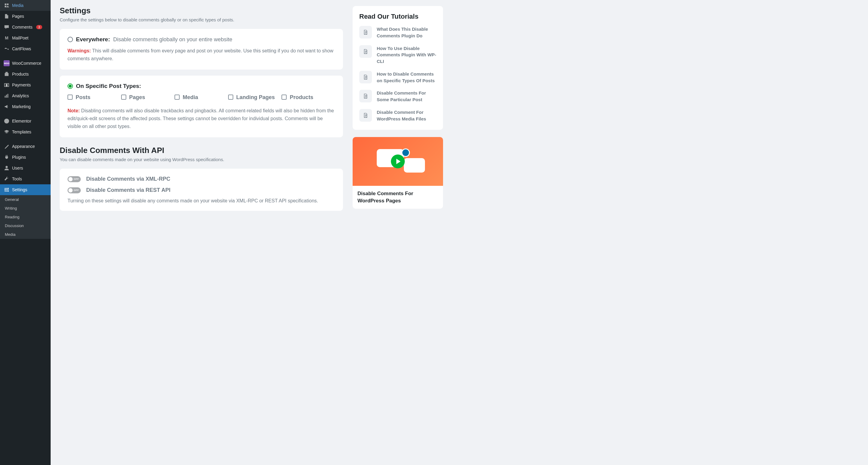  I want to click on sidebar-item-label: Users, so click(18, 168).